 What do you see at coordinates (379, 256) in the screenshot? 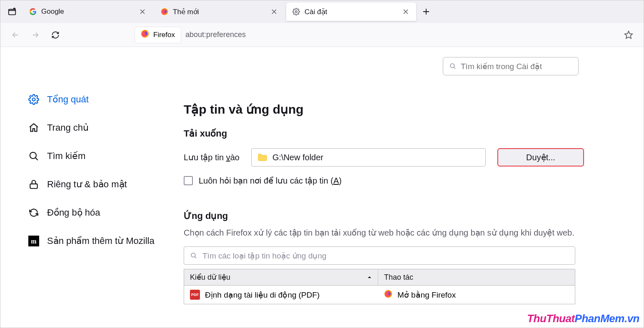
I see `application-search-input: Tìm các loại tập tin hoặc ứng dụng` at bounding box center [379, 256].